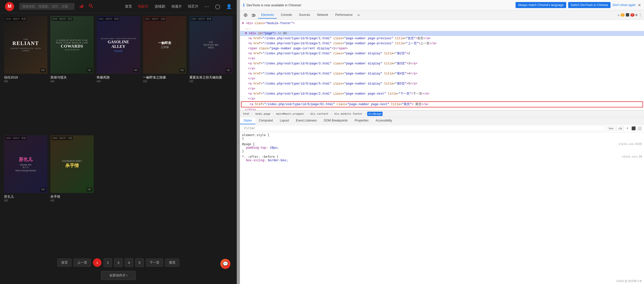 This screenshot has height=284, width=644. I want to click on dont-show-again-button: Don't show again, so click(624, 5).